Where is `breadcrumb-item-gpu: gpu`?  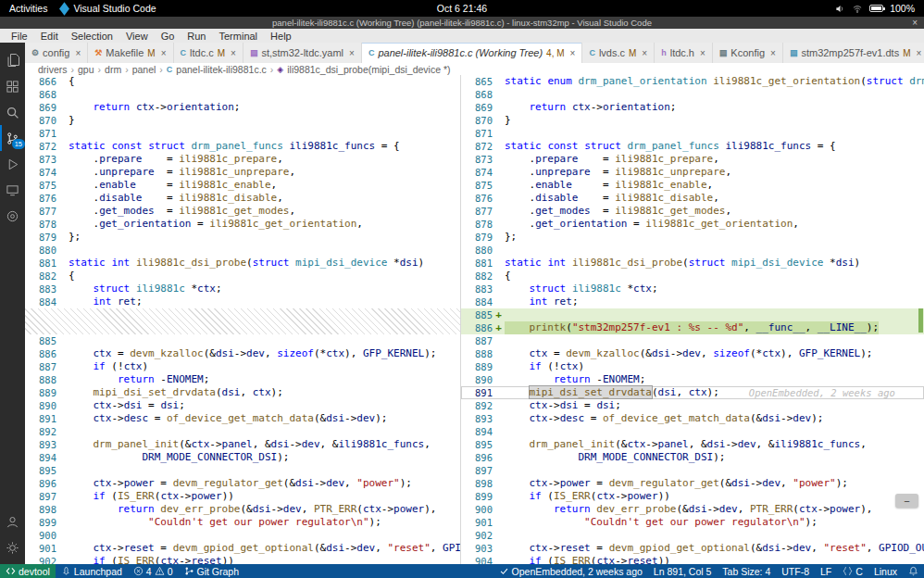
breadcrumb-item-gpu: gpu is located at coordinates (86, 69).